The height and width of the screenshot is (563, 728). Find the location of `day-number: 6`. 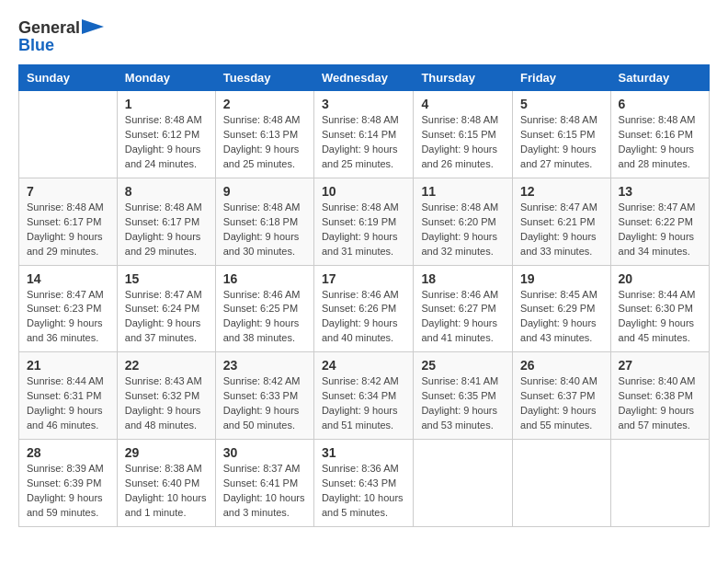

day-number: 6 is located at coordinates (660, 104).